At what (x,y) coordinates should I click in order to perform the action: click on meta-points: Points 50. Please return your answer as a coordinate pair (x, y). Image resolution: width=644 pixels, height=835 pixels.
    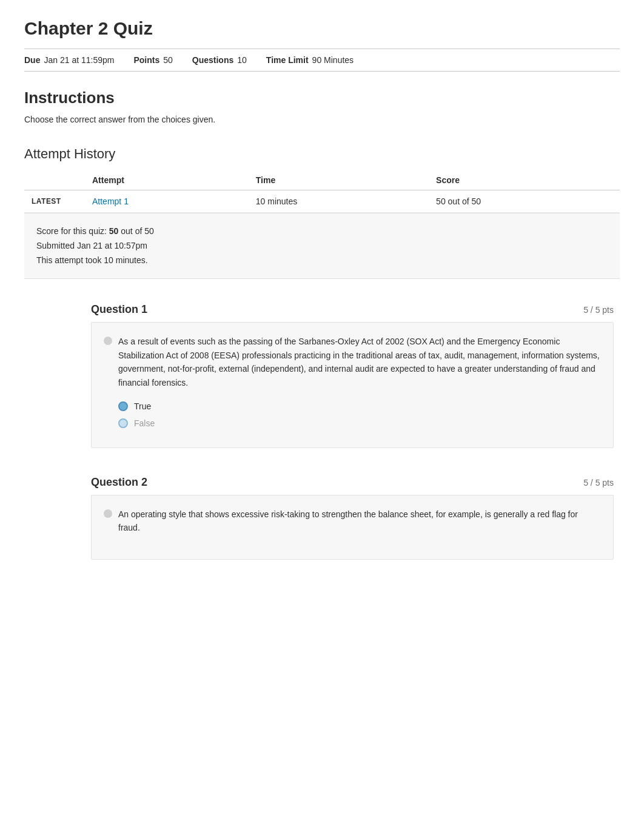
    Looking at the image, I should click on (153, 60).